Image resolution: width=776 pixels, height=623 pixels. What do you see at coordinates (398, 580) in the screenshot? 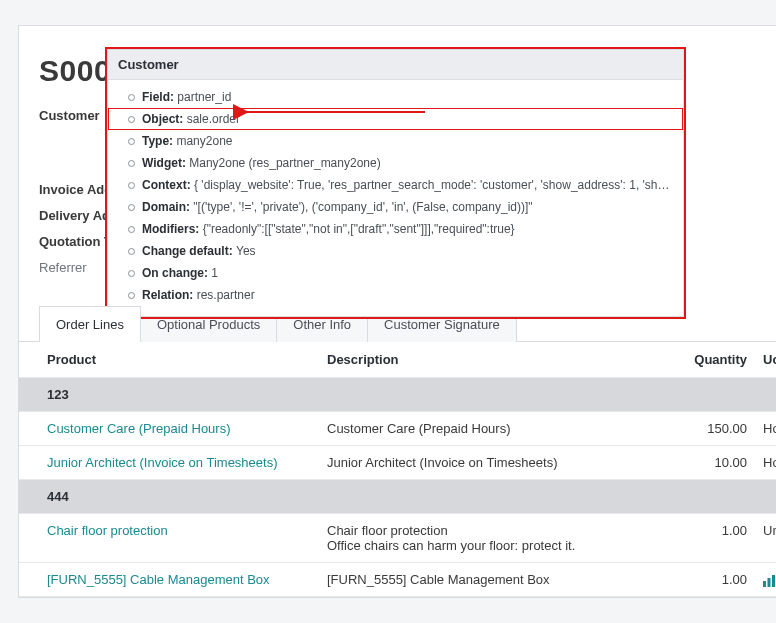
I see `table-row: [FURN_5555] Cable Management Box[FURN_55…` at bounding box center [398, 580].